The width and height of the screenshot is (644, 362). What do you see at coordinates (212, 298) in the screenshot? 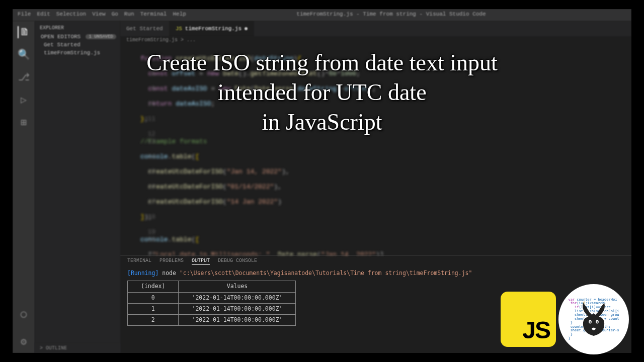
I see `table-row: 0 '2022-01-14T00:00:00.000Z'` at bounding box center [212, 298].